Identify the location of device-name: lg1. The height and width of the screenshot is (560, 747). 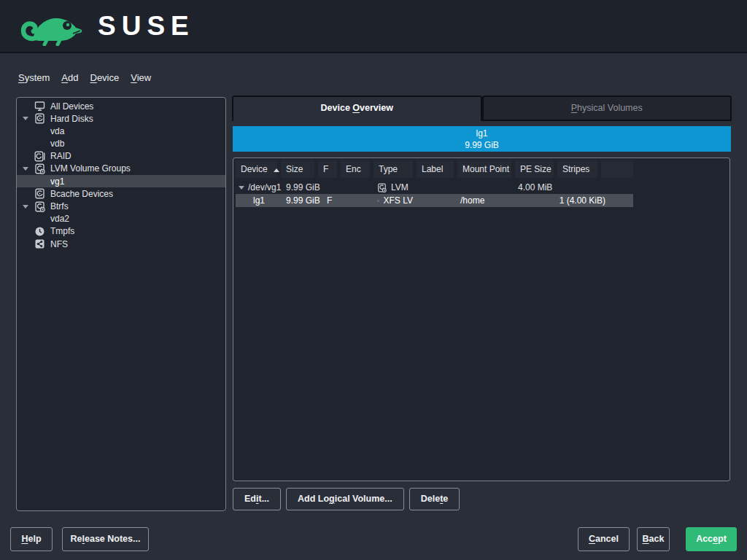
(481, 133).